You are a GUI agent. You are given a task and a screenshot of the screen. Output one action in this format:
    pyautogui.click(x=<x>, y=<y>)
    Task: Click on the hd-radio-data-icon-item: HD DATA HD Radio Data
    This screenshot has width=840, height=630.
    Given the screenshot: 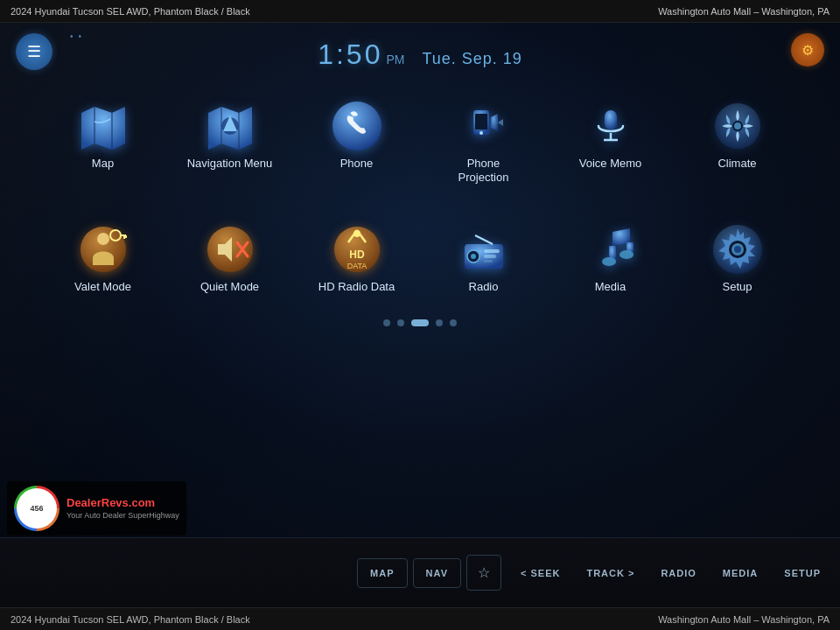 What is the action you would take?
    pyautogui.click(x=357, y=256)
    